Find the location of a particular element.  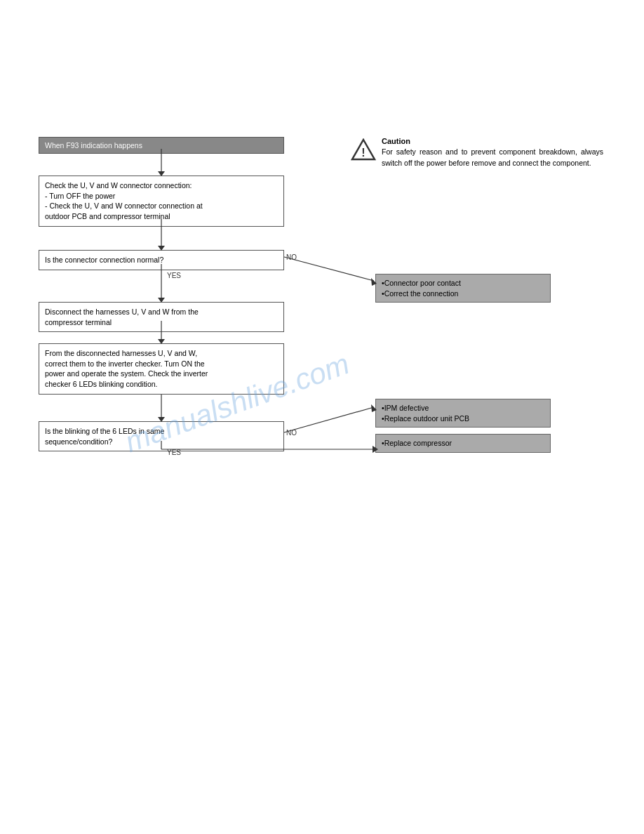

result-replace-compressor: •Replace compressor is located at coordinates (463, 444).